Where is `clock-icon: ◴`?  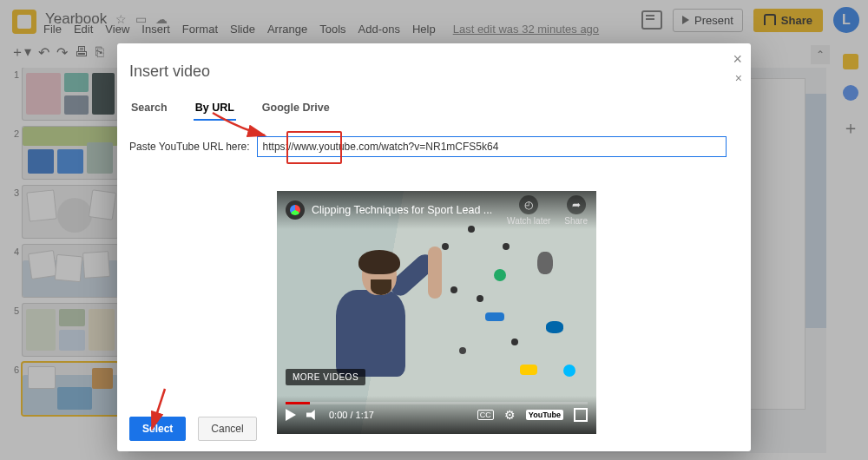
clock-icon: ◴ is located at coordinates (529, 205).